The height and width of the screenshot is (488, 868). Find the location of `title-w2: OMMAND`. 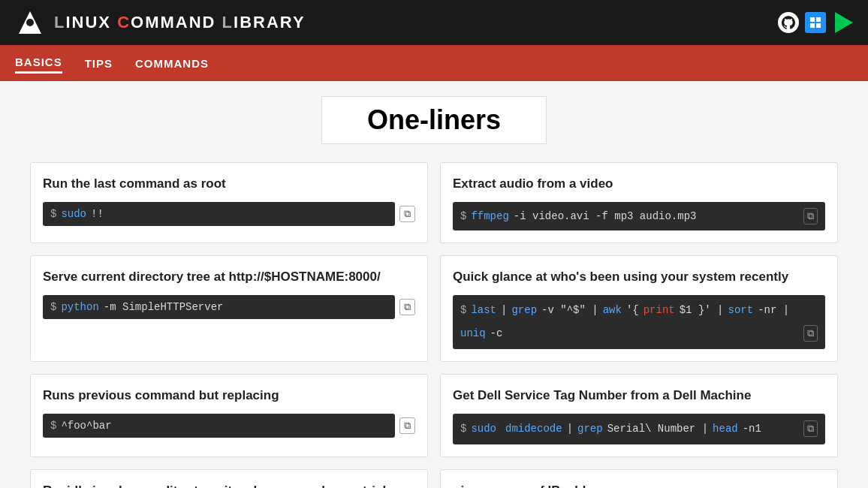

title-w2: OMMAND is located at coordinates (173, 23).